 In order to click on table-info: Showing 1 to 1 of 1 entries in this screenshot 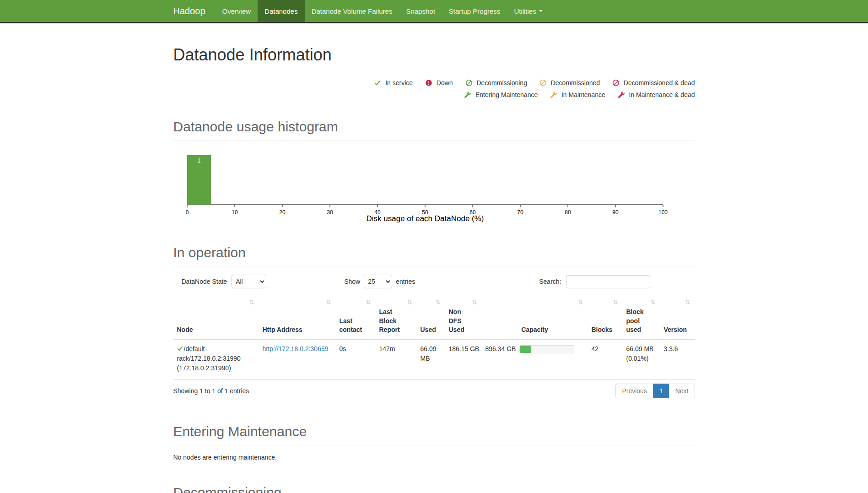, I will do `click(211, 391)`.